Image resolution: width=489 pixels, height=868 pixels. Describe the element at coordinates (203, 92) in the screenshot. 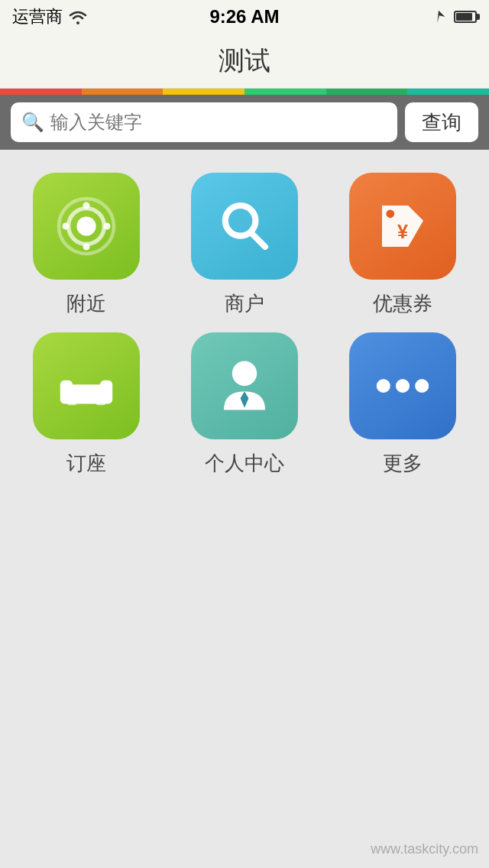

I see `stripe-yellow` at that location.